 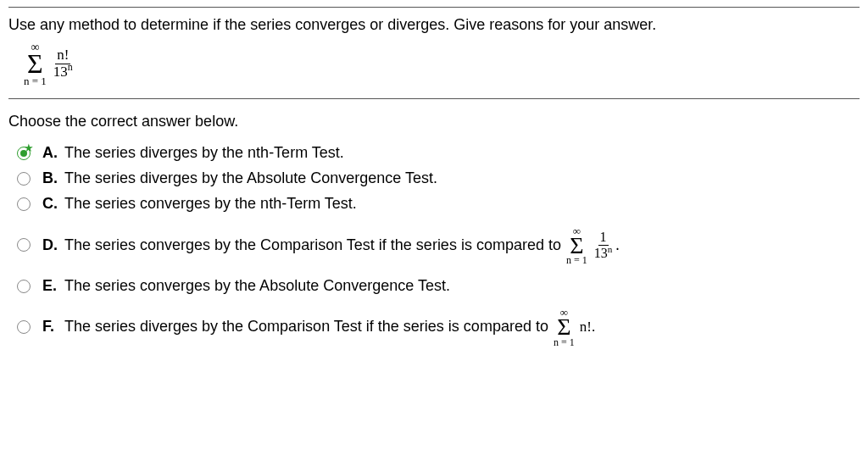 I want to click on option-text: The series diverges by the nth-Term Test…, so click(x=204, y=153).